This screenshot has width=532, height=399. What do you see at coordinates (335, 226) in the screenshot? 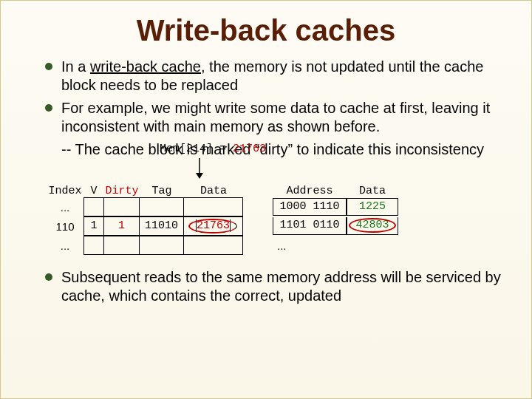
I see `memory-row: 1101 0110 42803` at bounding box center [335, 226].